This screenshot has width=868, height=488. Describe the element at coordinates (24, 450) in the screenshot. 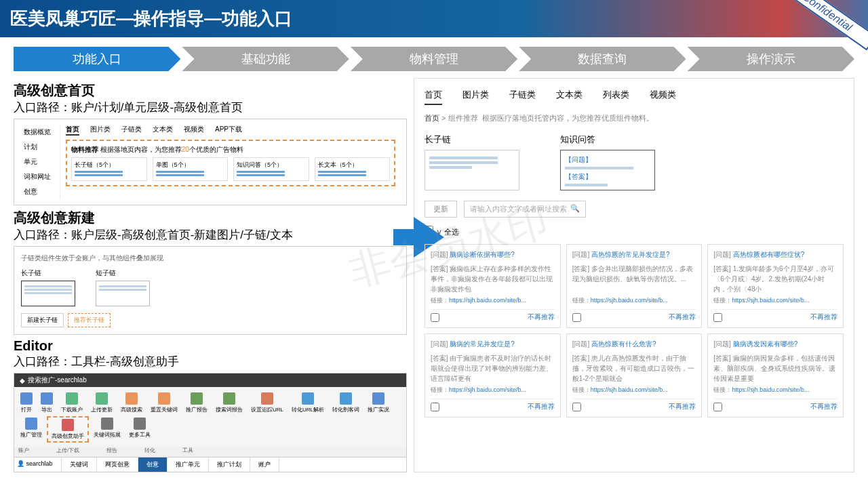

I see `group-label: 账户` at that location.